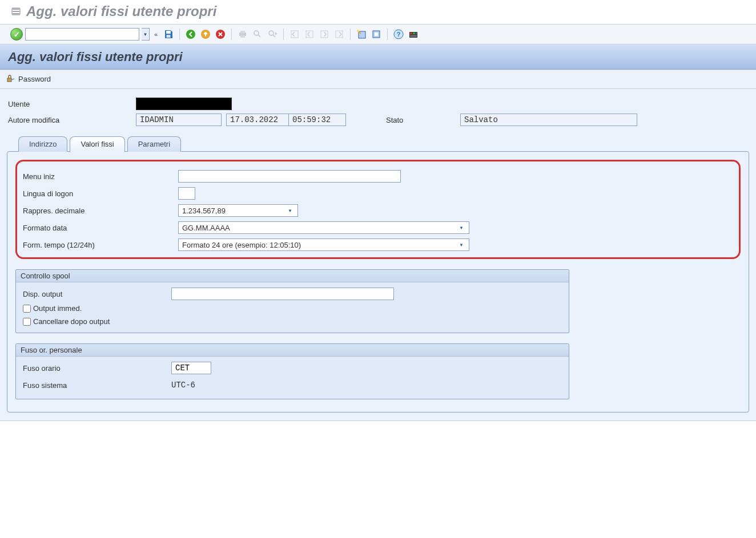 The height and width of the screenshot is (538, 756). I want to click on exit-orange-icon, so click(206, 34).